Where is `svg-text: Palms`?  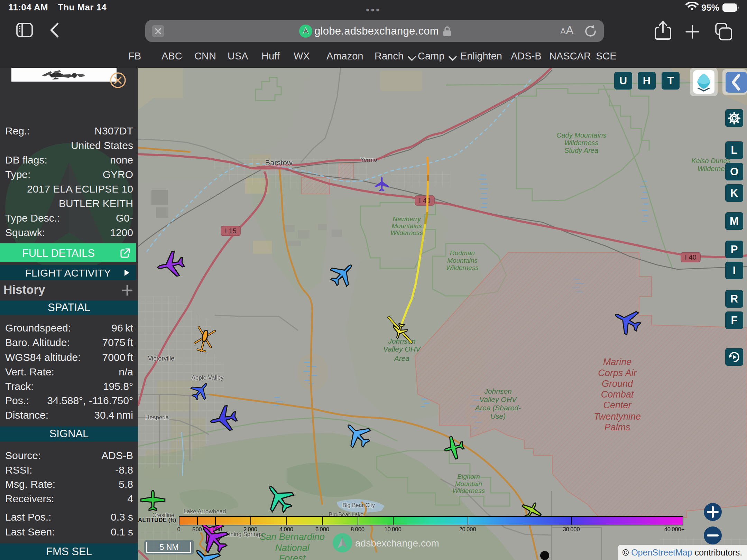
svg-text: Palms is located at coordinates (617, 427).